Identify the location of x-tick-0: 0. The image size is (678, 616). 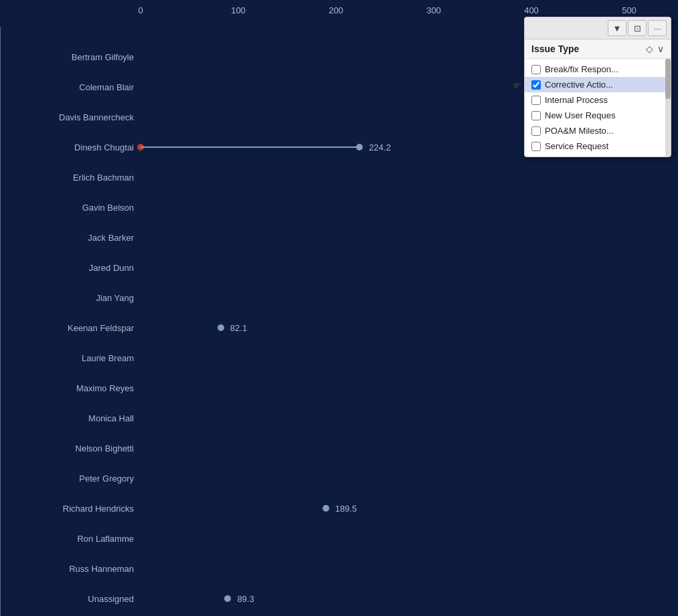
(141, 11).